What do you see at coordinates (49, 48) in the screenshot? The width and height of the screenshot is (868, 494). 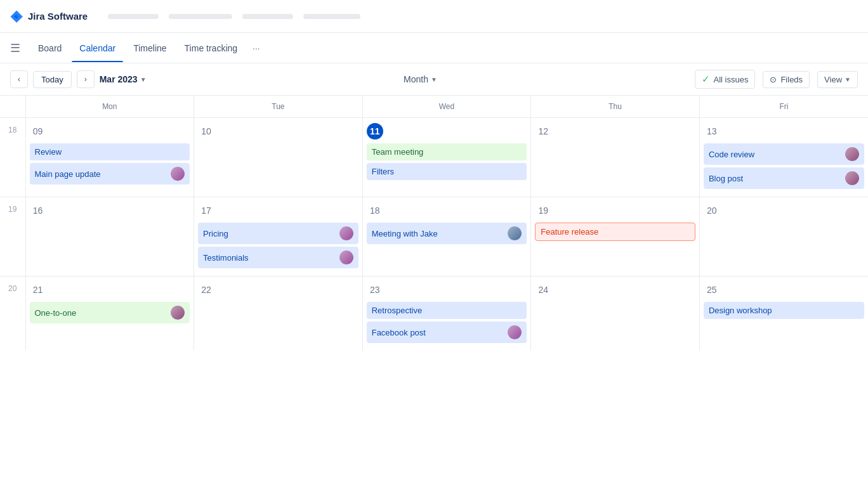 I see `tab-board: Board` at bounding box center [49, 48].